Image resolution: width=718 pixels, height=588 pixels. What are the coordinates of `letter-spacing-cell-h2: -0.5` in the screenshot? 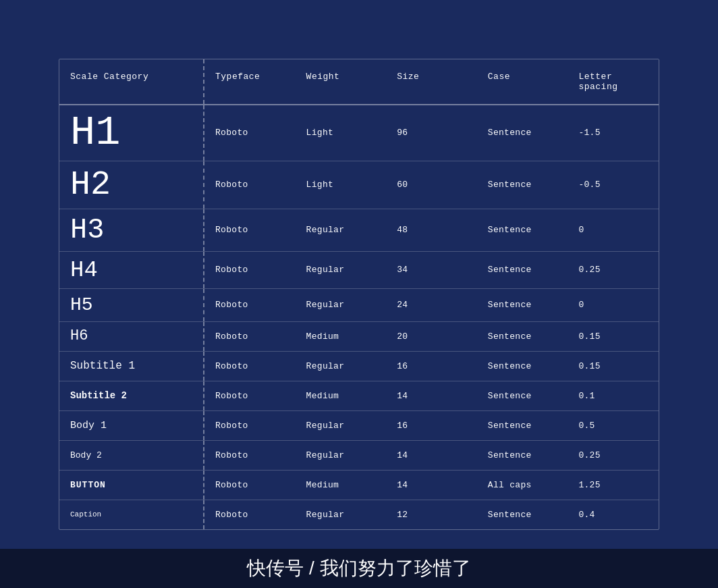 It's located at (613, 185).